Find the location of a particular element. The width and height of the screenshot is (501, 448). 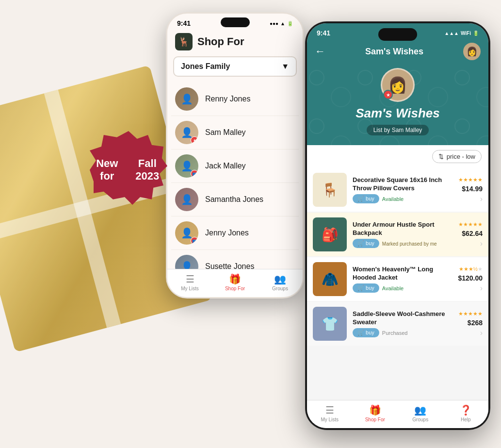

product-meta: 🛒 buy Marked purchased by me is located at coordinates (403, 244).